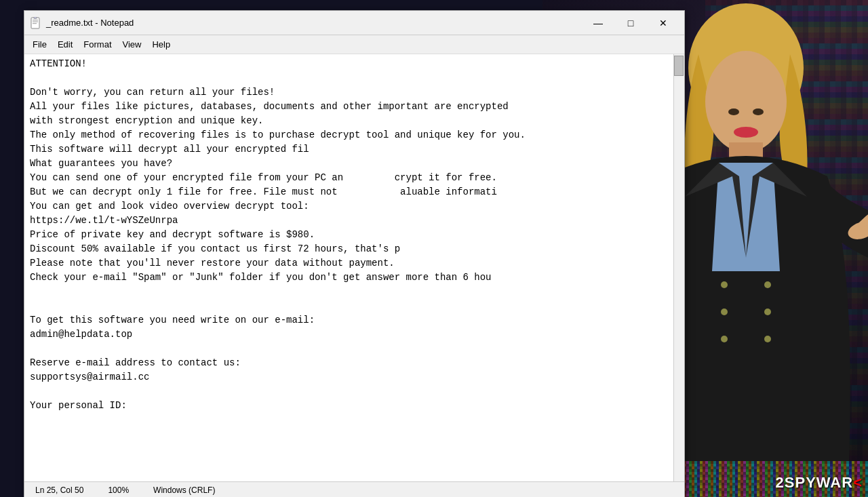 This screenshot has width=868, height=497. Describe the element at coordinates (631, 23) in the screenshot. I see `window-controls: — □ ✕` at that location.